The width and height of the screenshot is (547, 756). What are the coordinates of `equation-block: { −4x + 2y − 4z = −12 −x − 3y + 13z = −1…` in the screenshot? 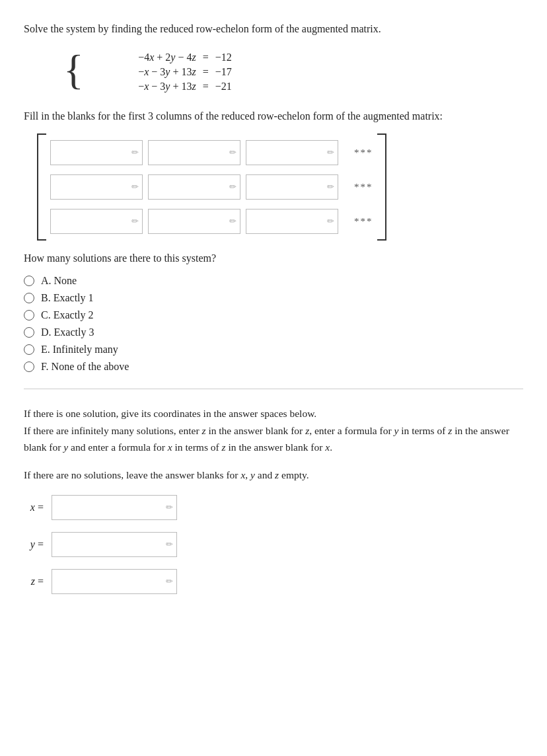 It's located at (274, 71).